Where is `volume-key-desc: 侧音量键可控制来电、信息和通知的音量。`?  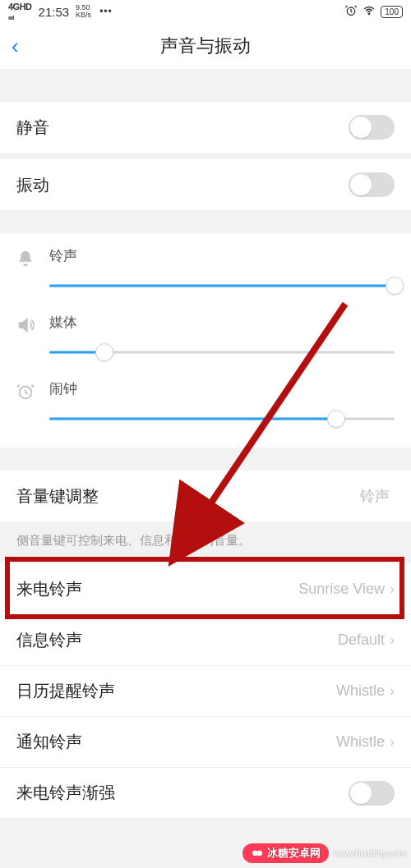 volume-key-desc: 侧音量键可控制来电、信息和通知的音量。 is located at coordinates (206, 542).